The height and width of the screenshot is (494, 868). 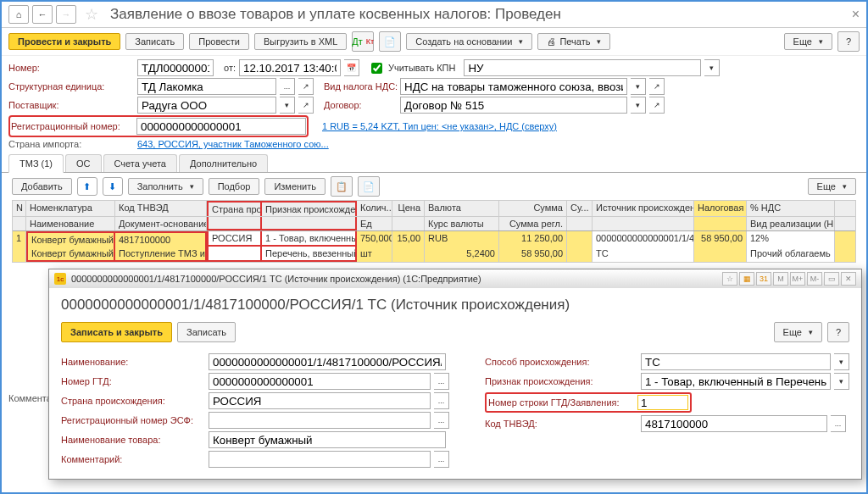 I want to click on dialog-heading: 0000000000000001/1/4817100000/РОССИЯ/1 Т…, so click(x=455, y=305).